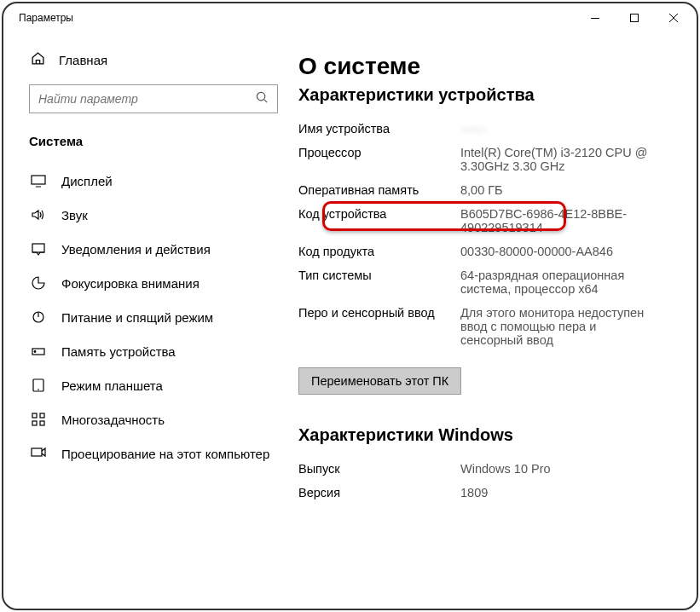  I want to click on spec-value: B605D7BC-6986-4E12-8BBE-490229519314, so click(554, 221).